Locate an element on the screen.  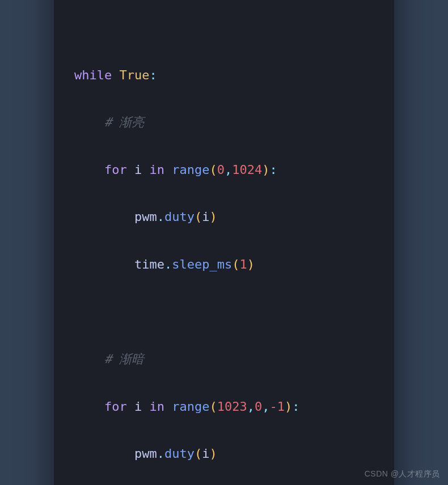
space is located at coordinates (116, 75).